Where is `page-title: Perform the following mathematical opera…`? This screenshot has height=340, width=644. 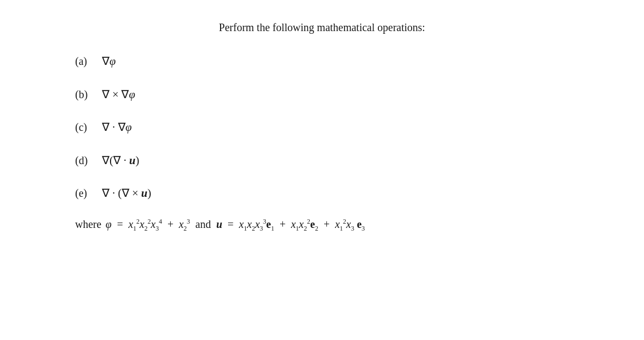 page-title: Perform the following mathematical opera… is located at coordinates (322, 28).